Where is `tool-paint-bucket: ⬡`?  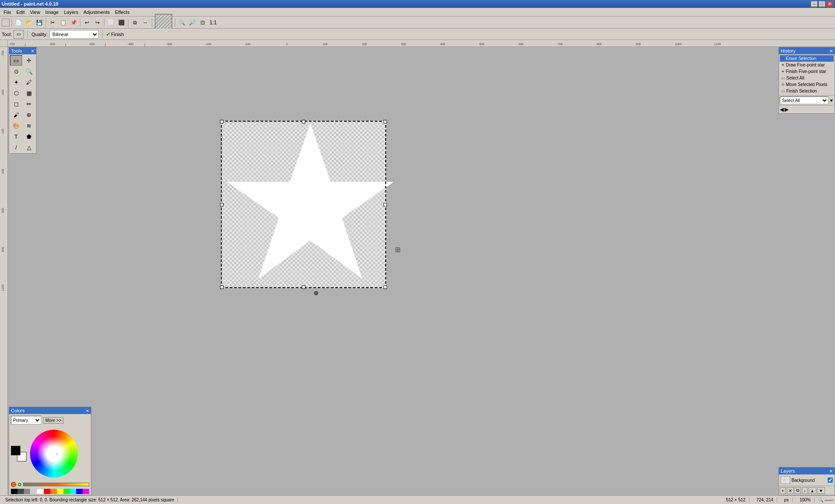 tool-paint-bucket: ⬡ is located at coordinates (16, 93).